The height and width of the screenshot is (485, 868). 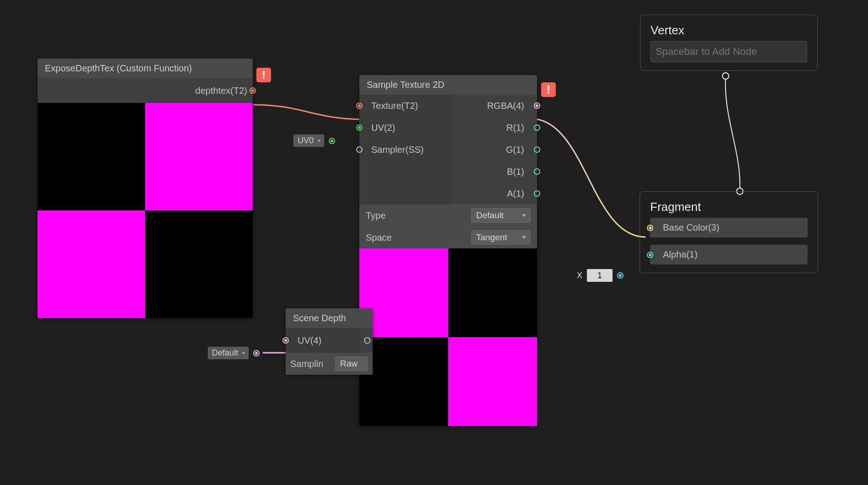 What do you see at coordinates (729, 232) in the screenshot?
I see `fragment-stack: Fragment Base Color(3) Alpha(1)` at bounding box center [729, 232].